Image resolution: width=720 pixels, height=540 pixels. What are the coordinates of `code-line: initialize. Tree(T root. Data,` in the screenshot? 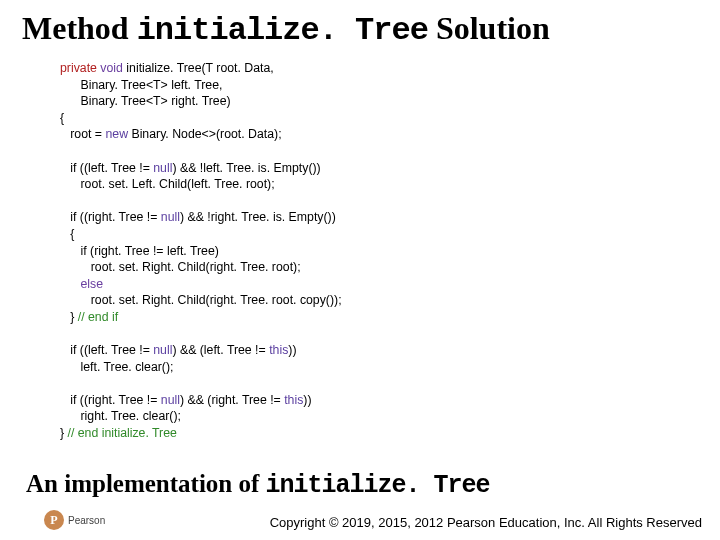 It's located at (198, 68).